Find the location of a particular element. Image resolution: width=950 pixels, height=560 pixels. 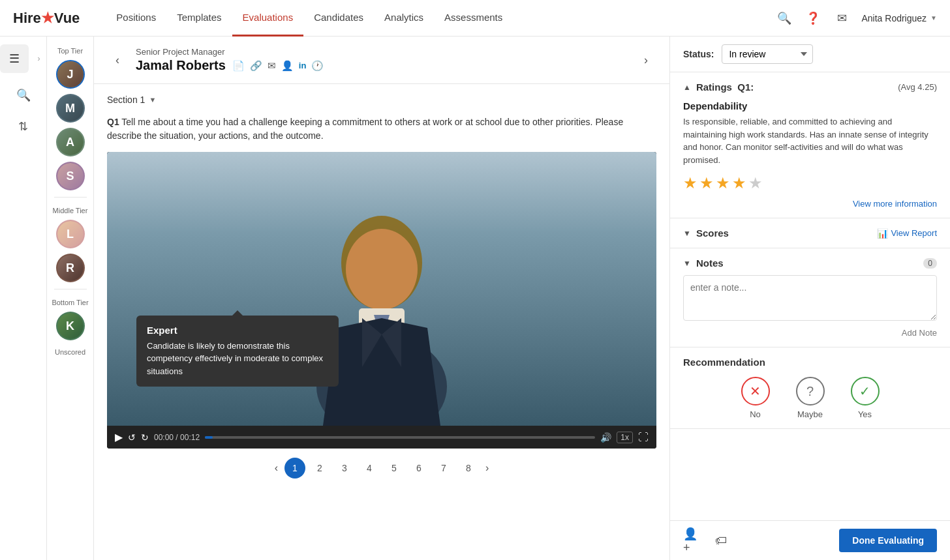

page-5-button: 5 is located at coordinates (394, 468).